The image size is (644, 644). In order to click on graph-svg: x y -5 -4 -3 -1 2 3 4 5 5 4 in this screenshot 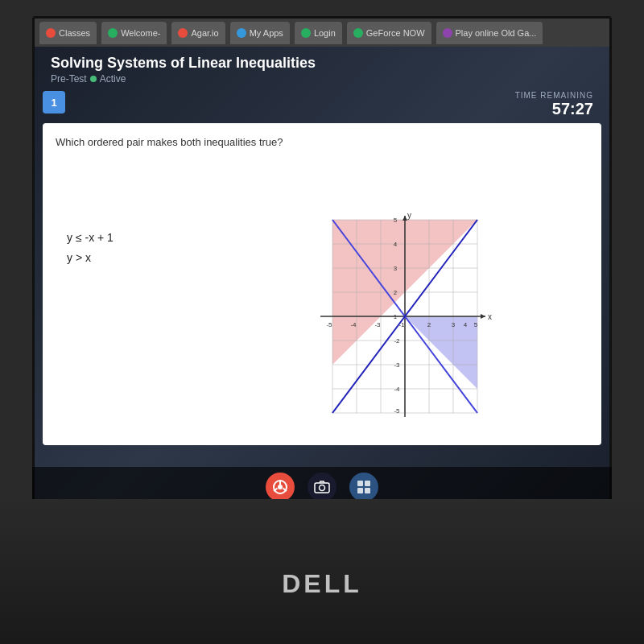, I will do `click(405, 316)`.